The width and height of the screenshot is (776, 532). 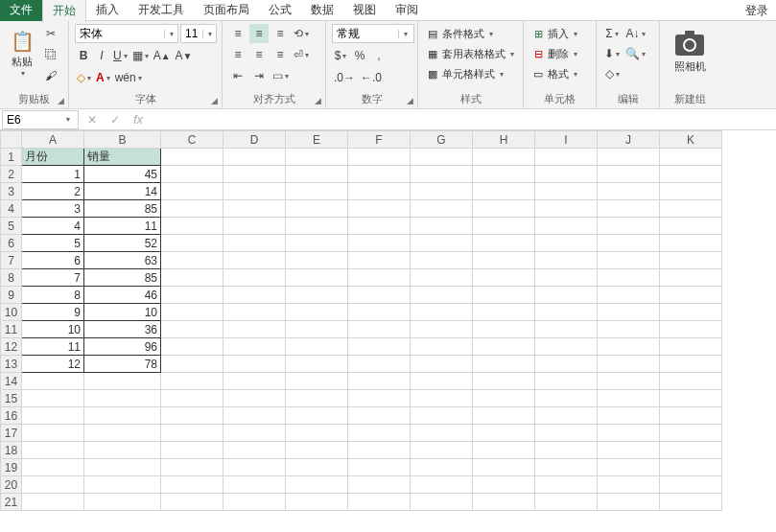 What do you see at coordinates (92, 120) in the screenshot?
I see `cancel-formula-button: ✕` at bounding box center [92, 120].